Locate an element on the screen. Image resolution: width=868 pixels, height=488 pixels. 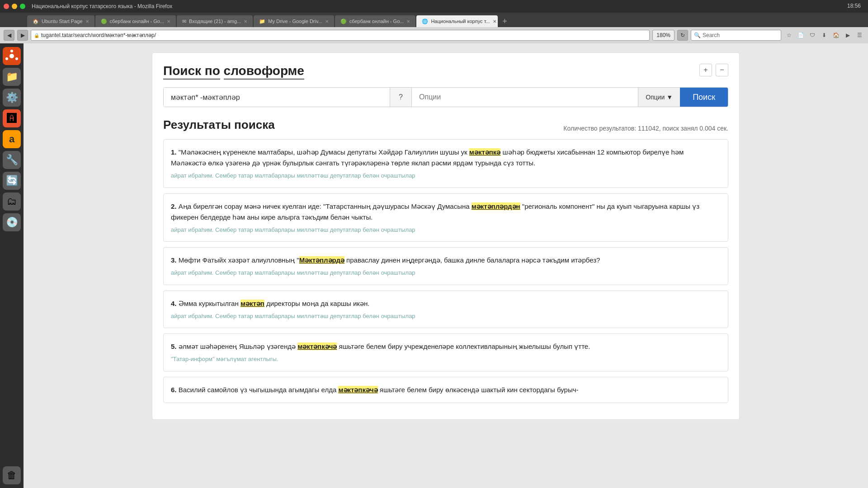
sidebar-icon-disk: 💿 is located at coordinates (12, 222).